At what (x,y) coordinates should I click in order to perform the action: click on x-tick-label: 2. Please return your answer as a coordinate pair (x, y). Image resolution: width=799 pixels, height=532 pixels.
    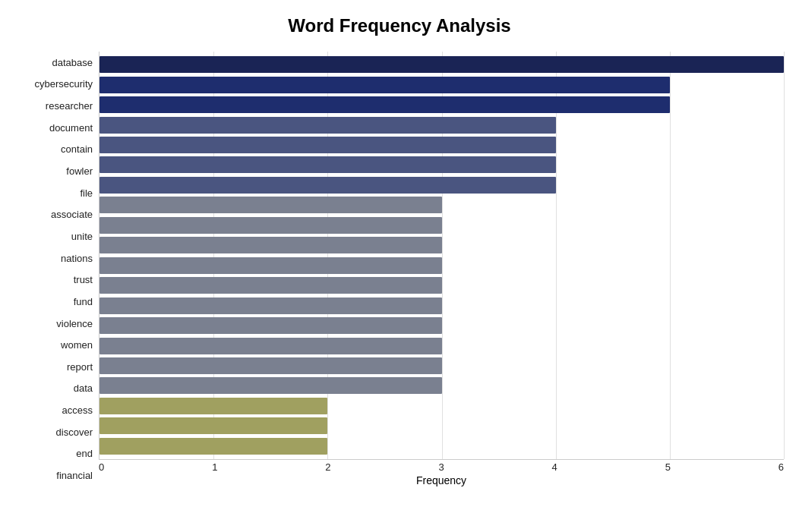
    Looking at the image, I should click on (328, 467).